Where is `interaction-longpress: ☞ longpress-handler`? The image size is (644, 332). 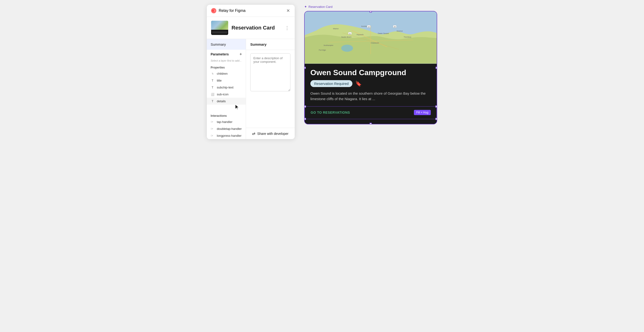
interaction-longpress: ☞ longpress-handler is located at coordinates (226, 136).